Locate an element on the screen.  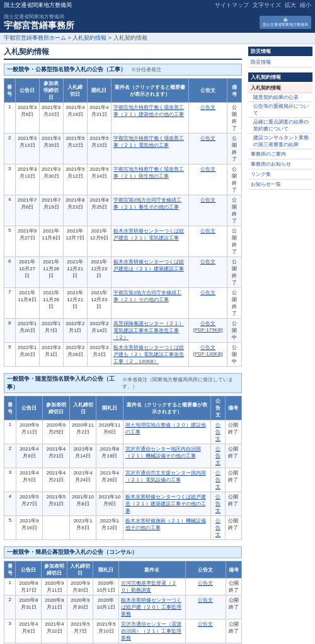
breadcrumb-nyusatsu: 入札契約情報 is located at coordinates (89, 38).